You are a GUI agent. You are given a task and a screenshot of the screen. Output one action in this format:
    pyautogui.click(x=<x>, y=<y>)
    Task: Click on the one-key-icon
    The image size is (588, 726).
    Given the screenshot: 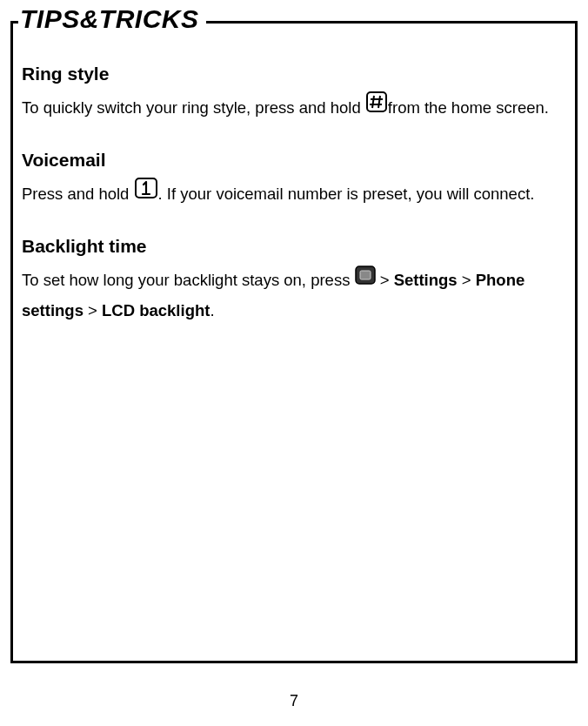 What is the action you would take?
    pyautogui.click(x=146, y=193)
    